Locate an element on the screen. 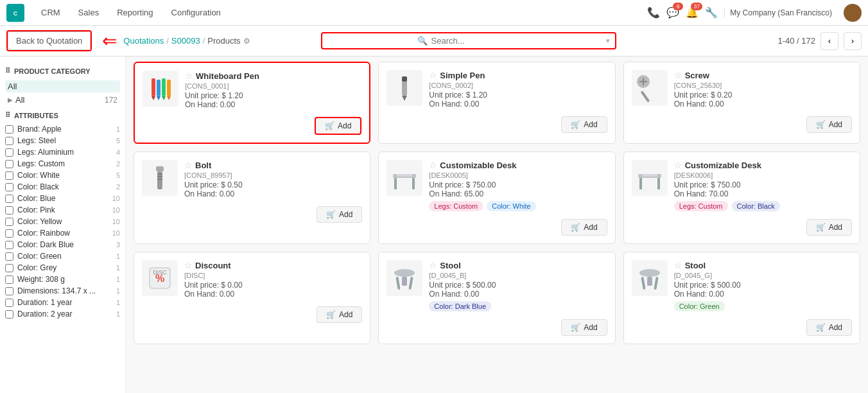  attr-count: 2 is located at coordinates (118, 187).